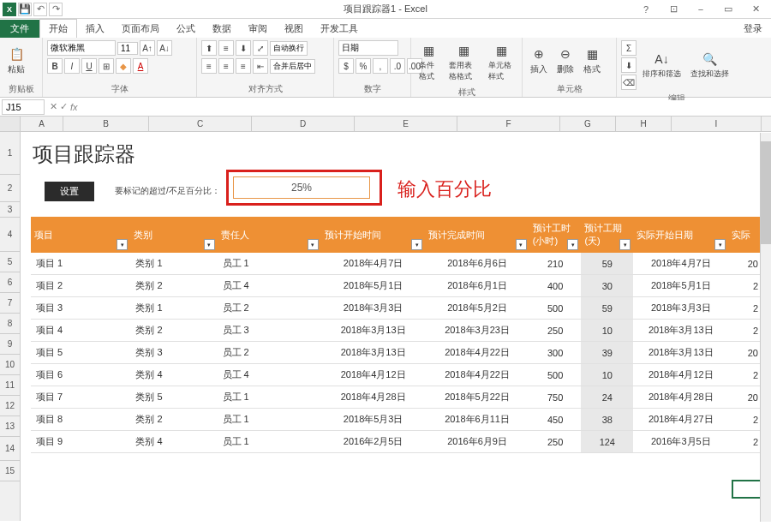  Describe the element at coordinates (209, 66) in the screenshot. I see `align-left-icon: ≡` at that location.